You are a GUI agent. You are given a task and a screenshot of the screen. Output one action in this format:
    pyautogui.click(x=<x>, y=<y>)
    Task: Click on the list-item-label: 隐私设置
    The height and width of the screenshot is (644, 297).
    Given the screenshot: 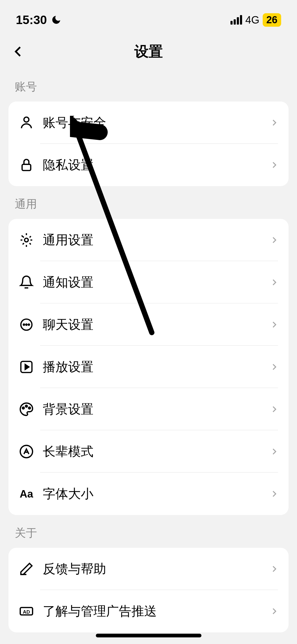 What is the action you would take?
    pyautogui.click(x=156, y=165)
    